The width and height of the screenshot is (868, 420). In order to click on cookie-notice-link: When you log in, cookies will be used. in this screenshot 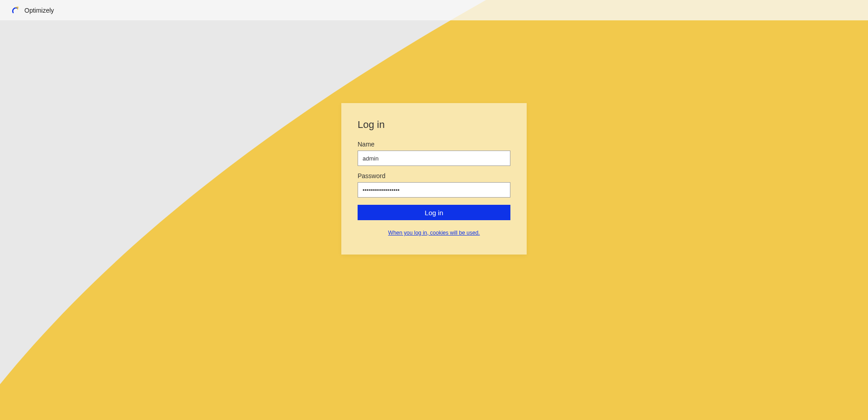, I will do `click(434, 233)`.